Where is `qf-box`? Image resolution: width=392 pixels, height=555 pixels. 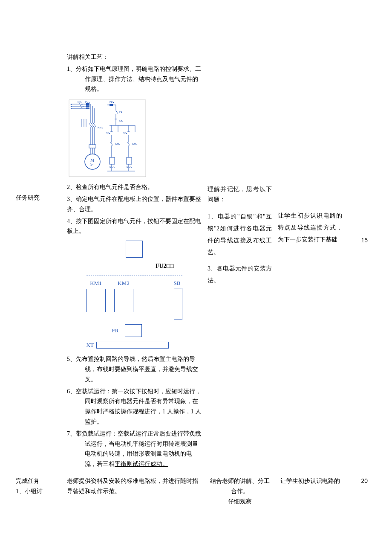
qf-box is located at coordinates (134, 249).